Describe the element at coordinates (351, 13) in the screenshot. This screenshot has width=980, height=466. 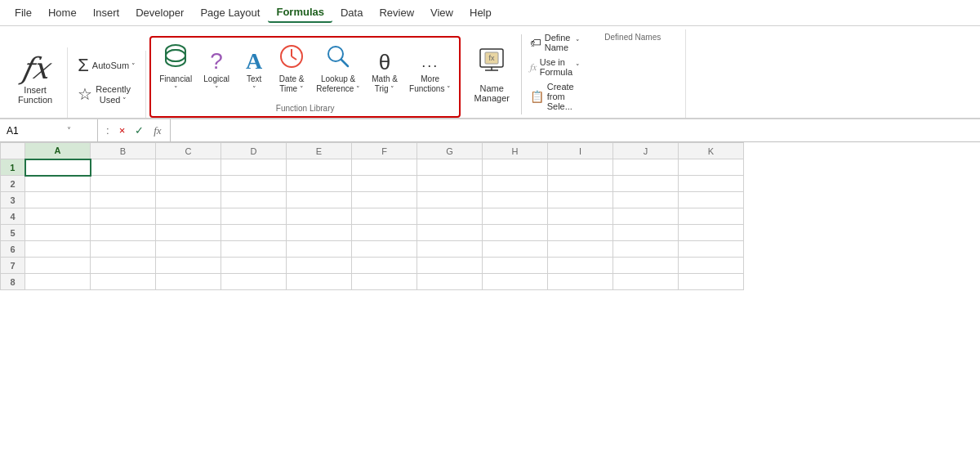
I see `menu-data: Data` at that location.